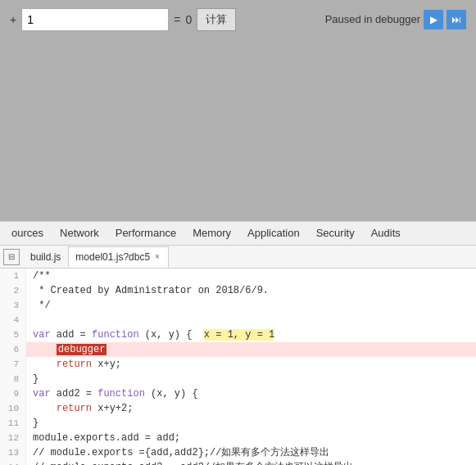 The height and width of the screenshot is (465, 476). Describe the element at coordinates (456, 20) in the screenshot. I see `step-over-button: ⏭` at that location.